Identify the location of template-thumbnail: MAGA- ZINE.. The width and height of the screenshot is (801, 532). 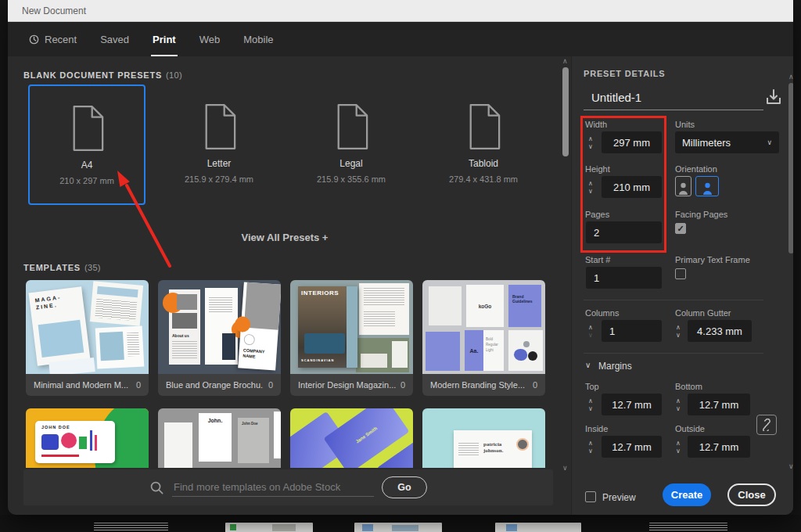
(88, 327).